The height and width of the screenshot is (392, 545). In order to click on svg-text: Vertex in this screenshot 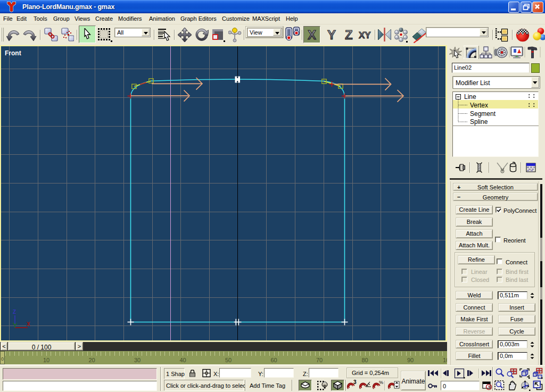, I will do `click(479, 105)`.